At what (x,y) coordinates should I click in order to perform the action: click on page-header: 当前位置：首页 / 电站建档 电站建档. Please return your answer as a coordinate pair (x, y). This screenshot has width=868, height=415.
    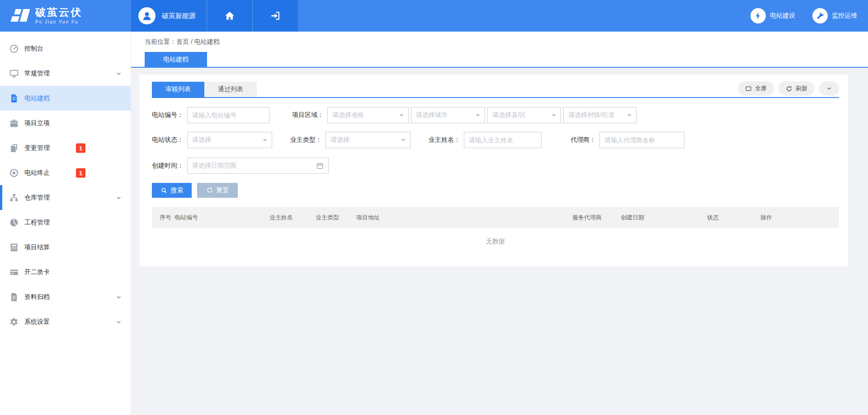
    Looking at the image, I should click on (500, 50).